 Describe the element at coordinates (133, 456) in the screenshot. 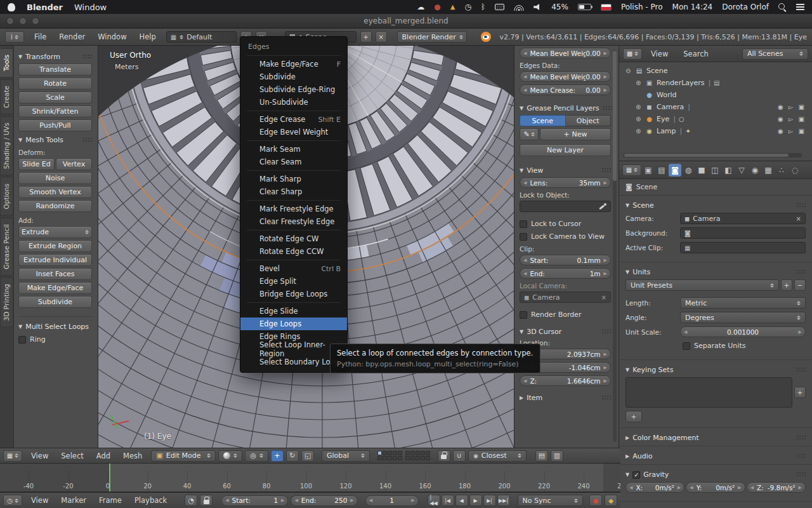

I see `menu-item: Mesh` at that location.